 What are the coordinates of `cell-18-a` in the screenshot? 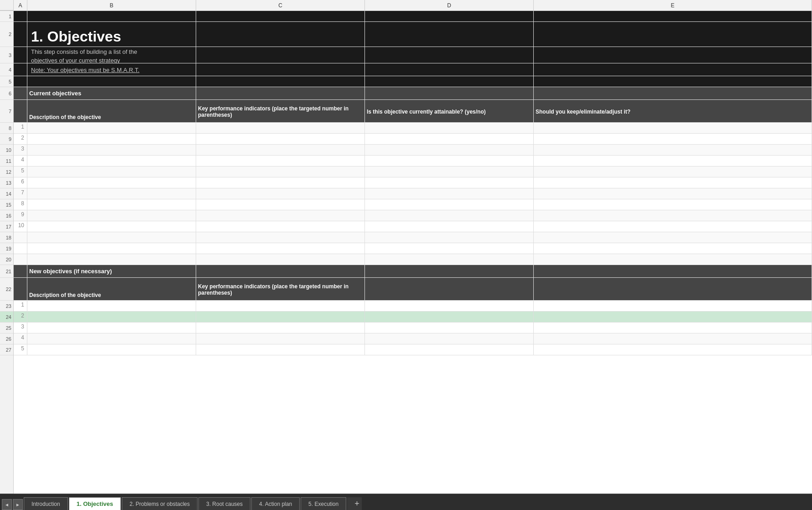 It's located at (21, 237).